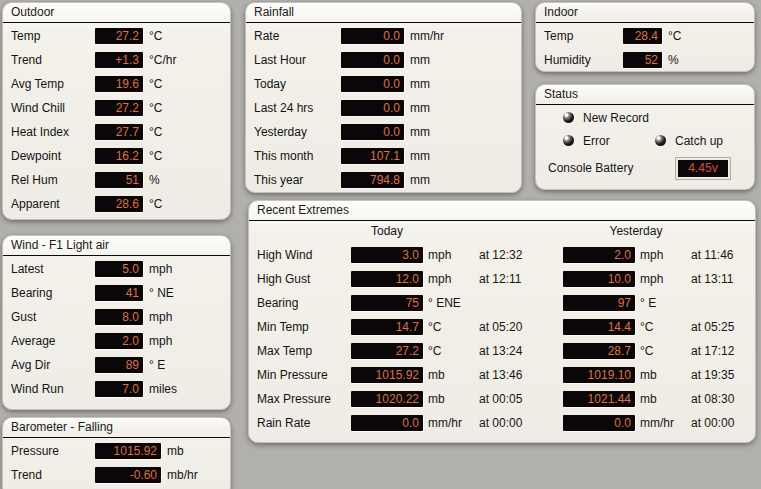  What do you see at coordinates (645, 137) in the screenshot?
I see `status-panel: Status New Record Error Catch up Console…` at bounding box center [645, 137].